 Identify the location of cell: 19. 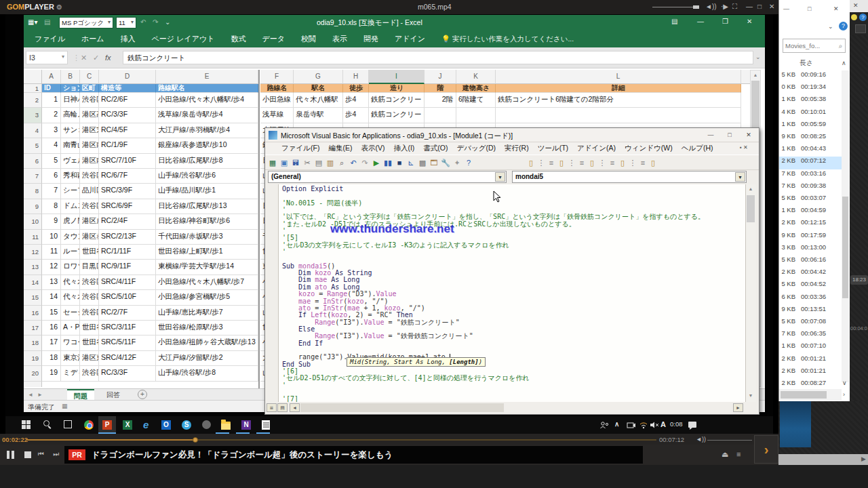
(52, 373).